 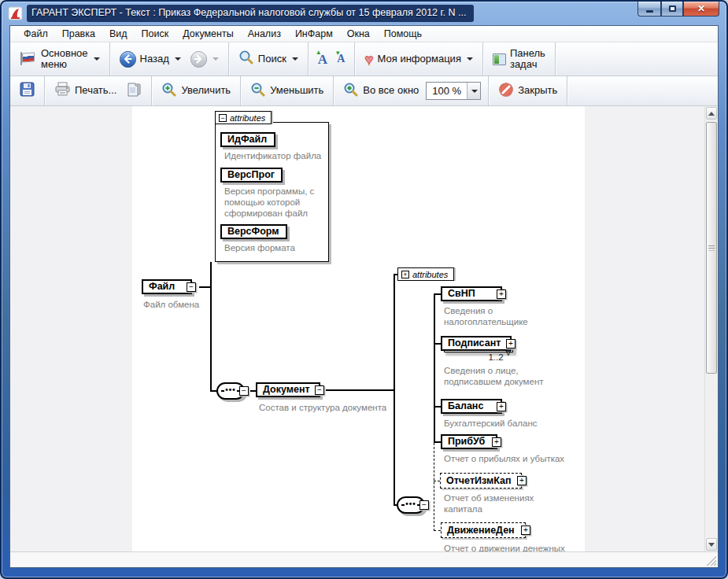 What do you see at coordinates (359, 34) in the screenshot?
I see `menu-windows: Окна` at bounding box center [359, 34].